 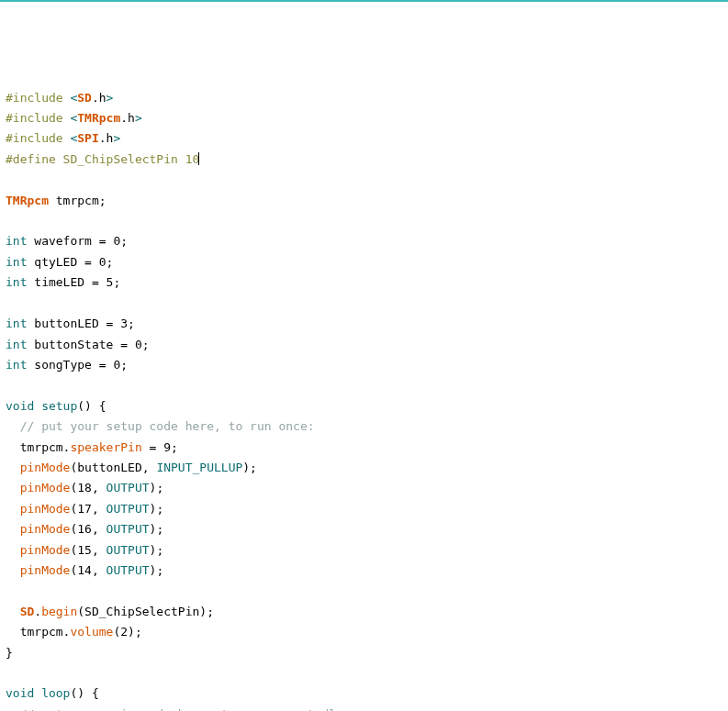 I want to click on code-token: (14,, so click(x=88, y=571).